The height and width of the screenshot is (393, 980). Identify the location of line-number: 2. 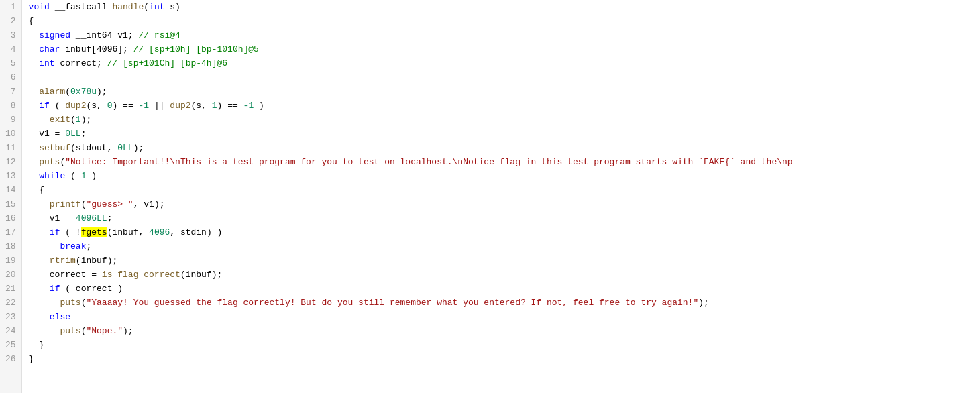
(11, 21).